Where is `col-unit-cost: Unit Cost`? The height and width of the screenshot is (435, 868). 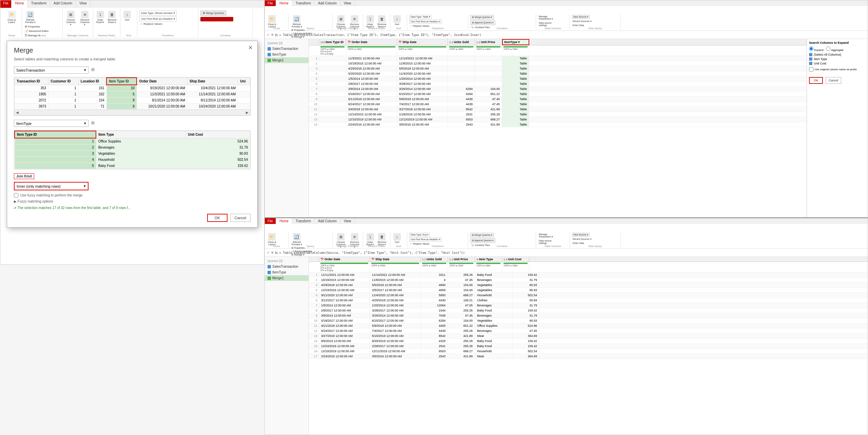 col-unit-cost: Unit Cost is located at coordinates (218, 134).